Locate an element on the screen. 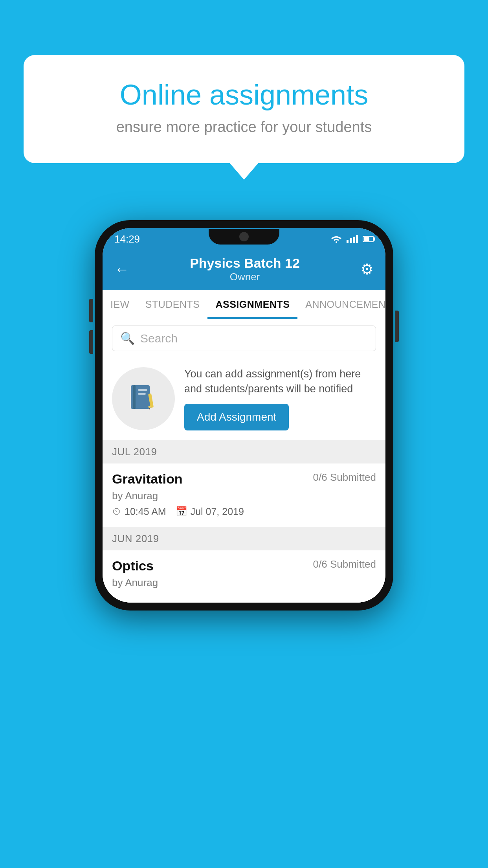  vol-down-button is located at coordinates (91, 342).